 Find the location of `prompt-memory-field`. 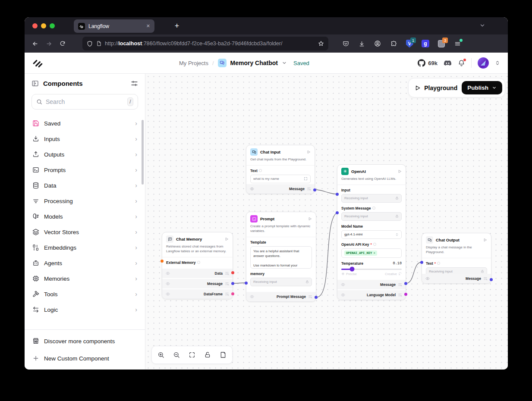

prompt-memory-field is located at coordinates (281, 282).